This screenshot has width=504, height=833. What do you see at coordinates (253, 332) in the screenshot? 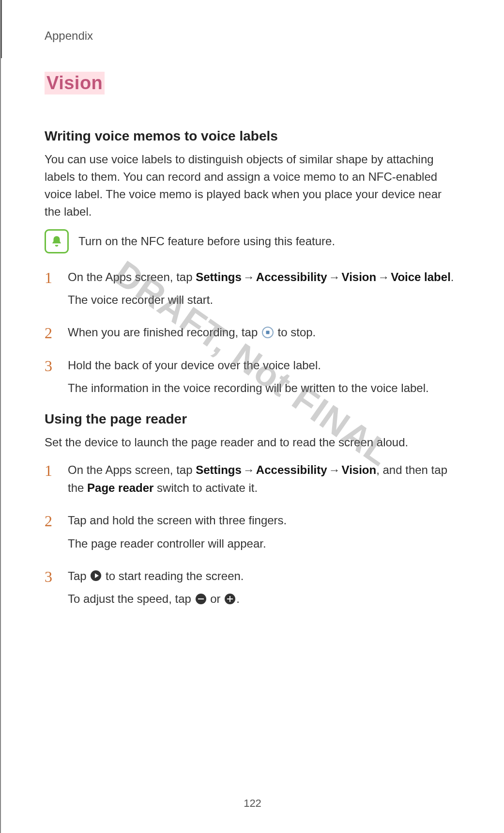
I see `step-2: When you are finished recording, tap to …` at bounding box center [253, 332].